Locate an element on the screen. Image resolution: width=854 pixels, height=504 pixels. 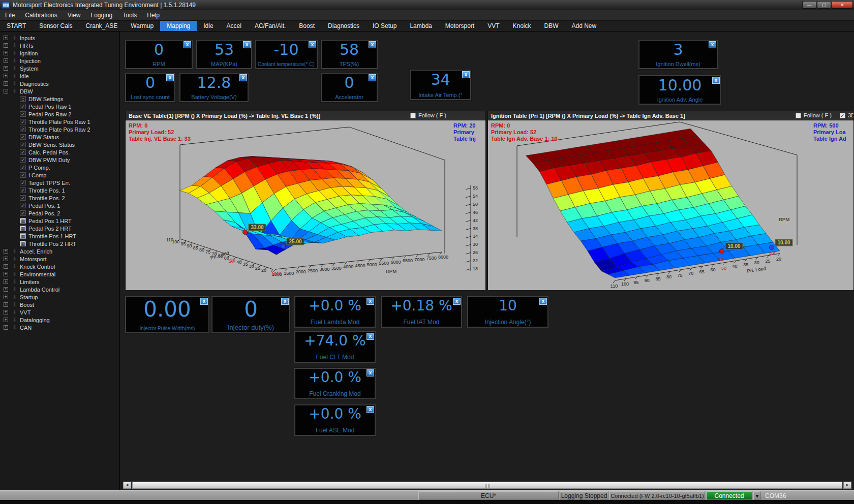
tab-io-setup: IO Setup is located at coordinates (384, 26).